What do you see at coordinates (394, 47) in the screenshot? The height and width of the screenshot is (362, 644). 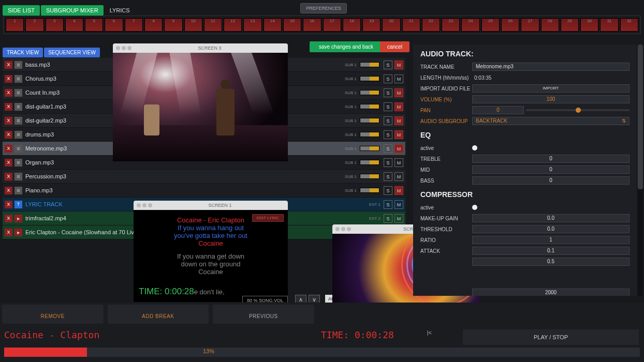 I see `cancel-button: cancel` at bounding box center [394, 47].